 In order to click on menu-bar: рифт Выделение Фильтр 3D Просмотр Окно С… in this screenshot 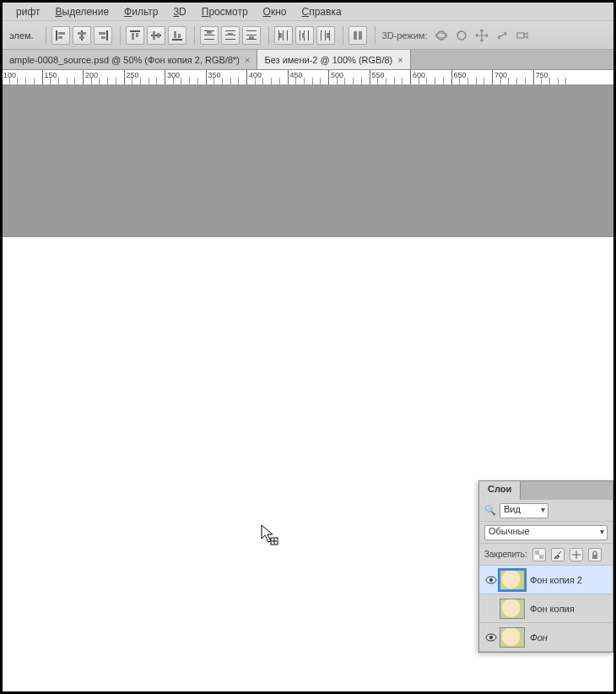, I will do `click(308, 12)`.